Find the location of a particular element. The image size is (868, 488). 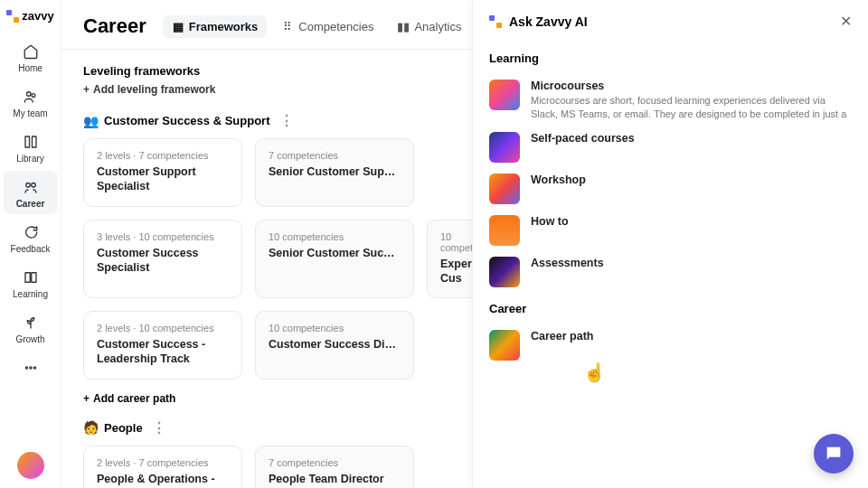

career-card: 2 levels · 7 competenciesCustomer Suppor… is located at coordinates (163, 173).